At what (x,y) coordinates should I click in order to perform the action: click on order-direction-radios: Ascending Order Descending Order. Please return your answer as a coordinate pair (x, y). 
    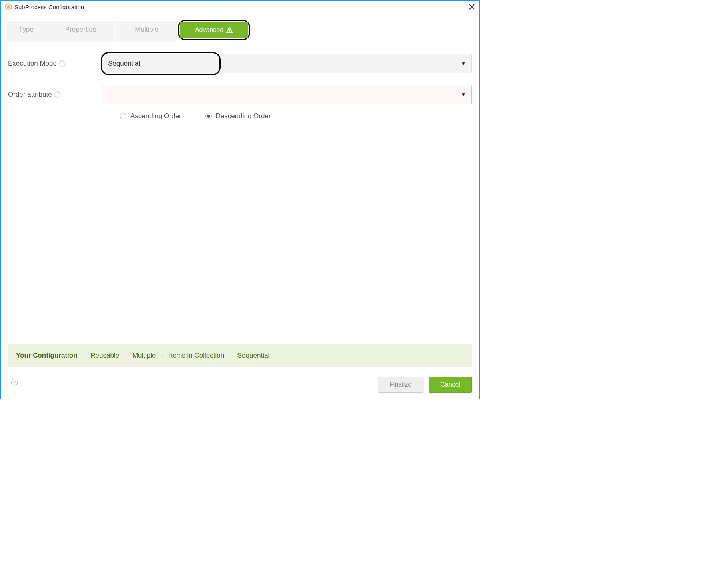
    Looking at the image, I should click on (296, 116).